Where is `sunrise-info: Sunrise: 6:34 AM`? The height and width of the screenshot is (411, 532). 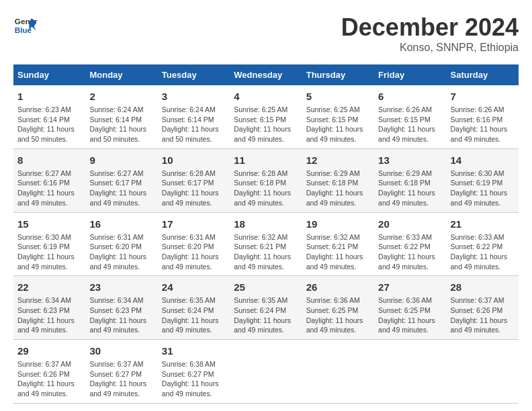 sunrise-info: Sunrise: 6:34 AM is located at coordinates (121, 301).